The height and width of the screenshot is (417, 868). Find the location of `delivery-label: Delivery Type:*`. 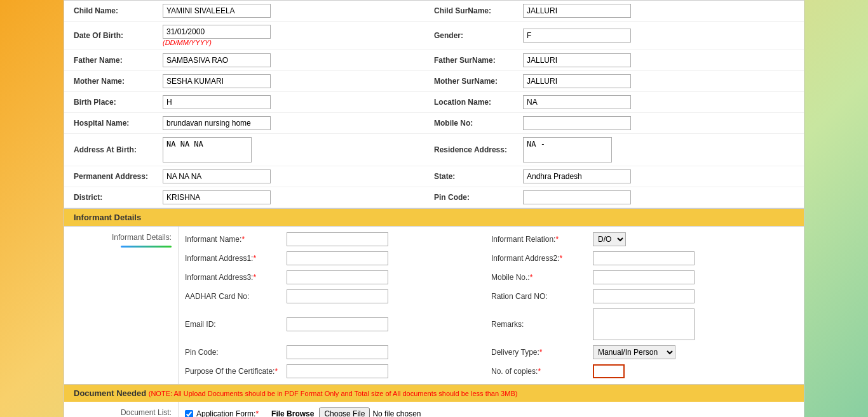

delivery-label: Delivery Type:* is located at coordinates (542, 352).